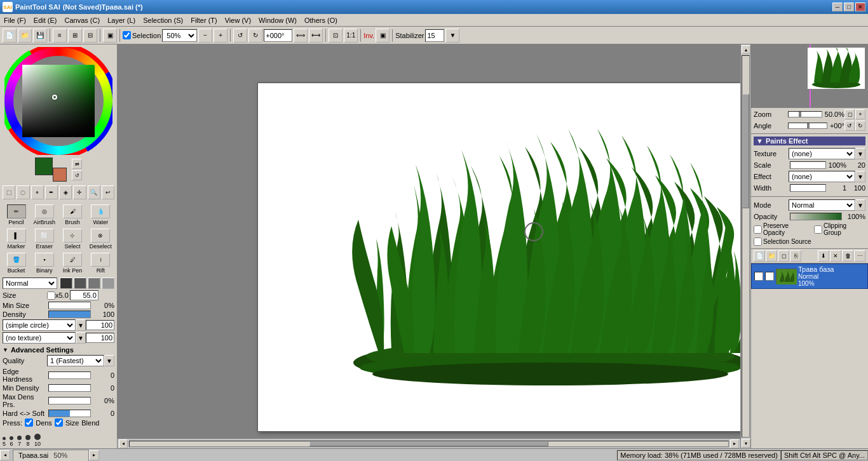 This screenshot has height=461, width=868. I want to click on layer-clear-btn: ✕, so click(836, 256).